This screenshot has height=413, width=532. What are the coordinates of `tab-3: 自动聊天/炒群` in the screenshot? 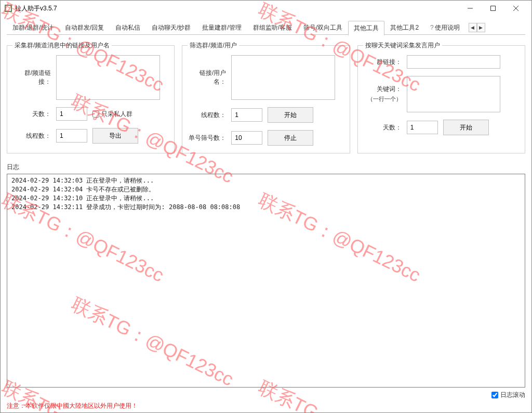 It's located at (171, 28).